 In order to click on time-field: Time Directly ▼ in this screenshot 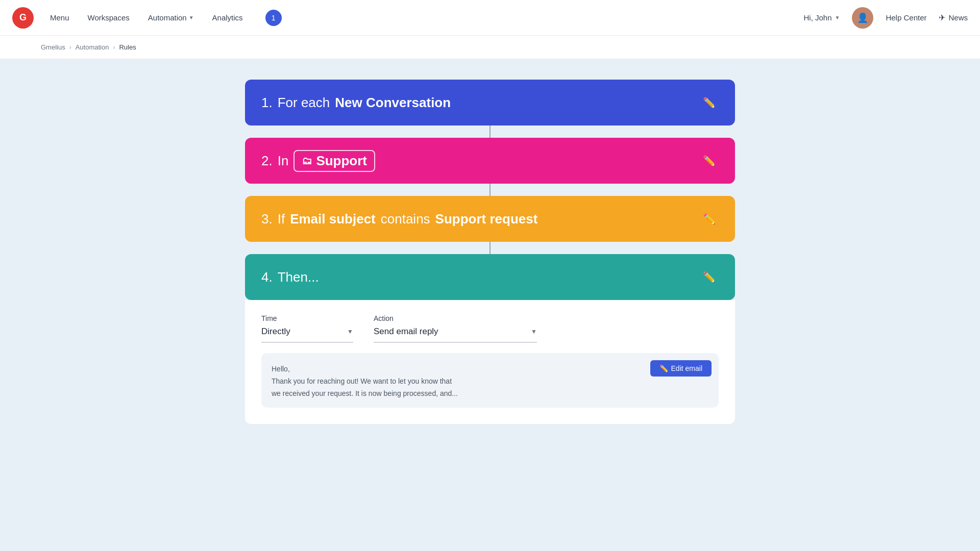, I will do `click(307, 329)`.